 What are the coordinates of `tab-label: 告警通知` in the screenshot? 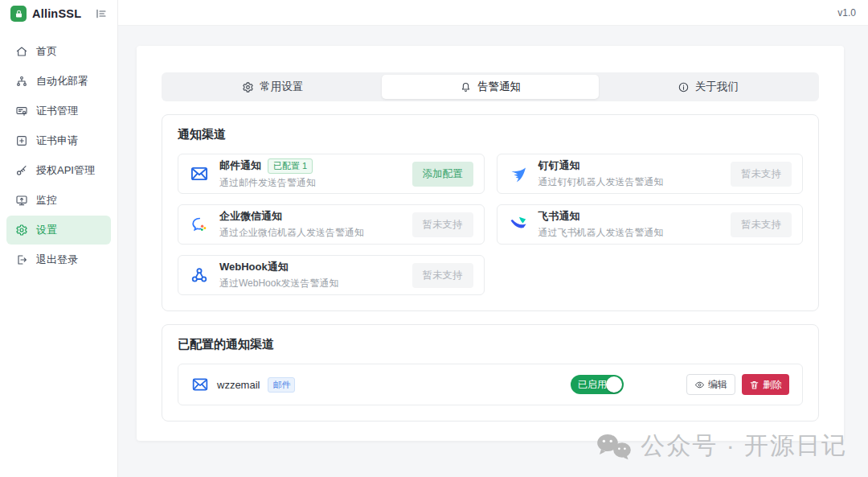 It's located at (499, 87).